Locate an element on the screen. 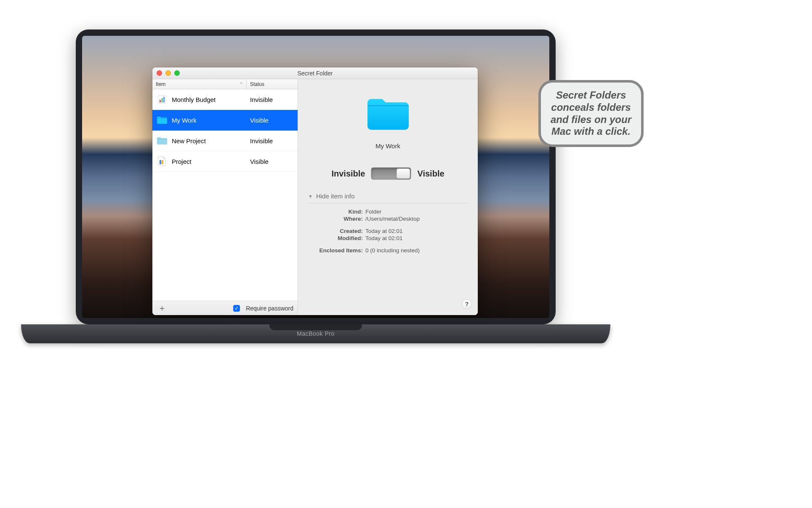 Image resolution: width=812 pixels, height=508 pixels. list-item-name: My Work is located at coordinates (184, 120).